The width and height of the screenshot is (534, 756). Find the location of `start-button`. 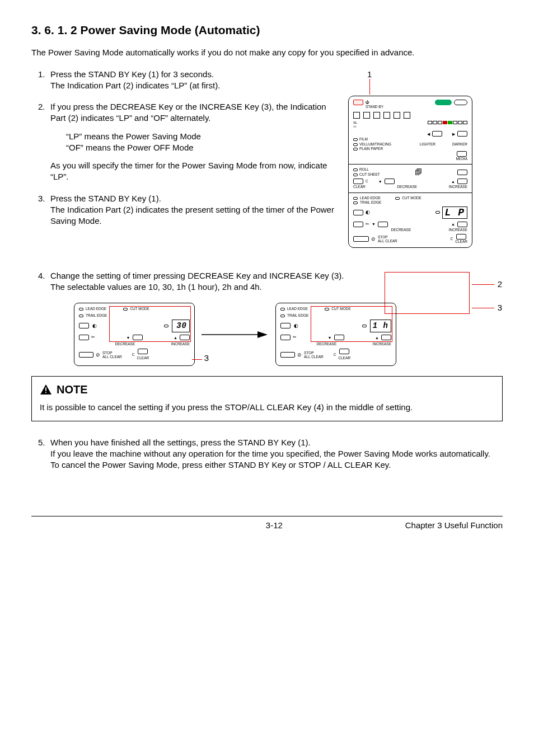

start-button is located at coordinates (443, 102).